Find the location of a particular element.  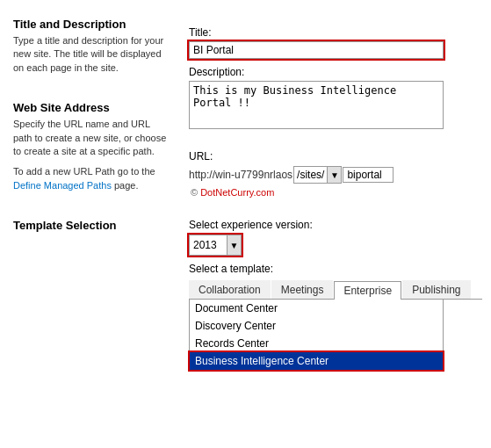

url-path-value: /sites/ is located at coordinates (311, 175).